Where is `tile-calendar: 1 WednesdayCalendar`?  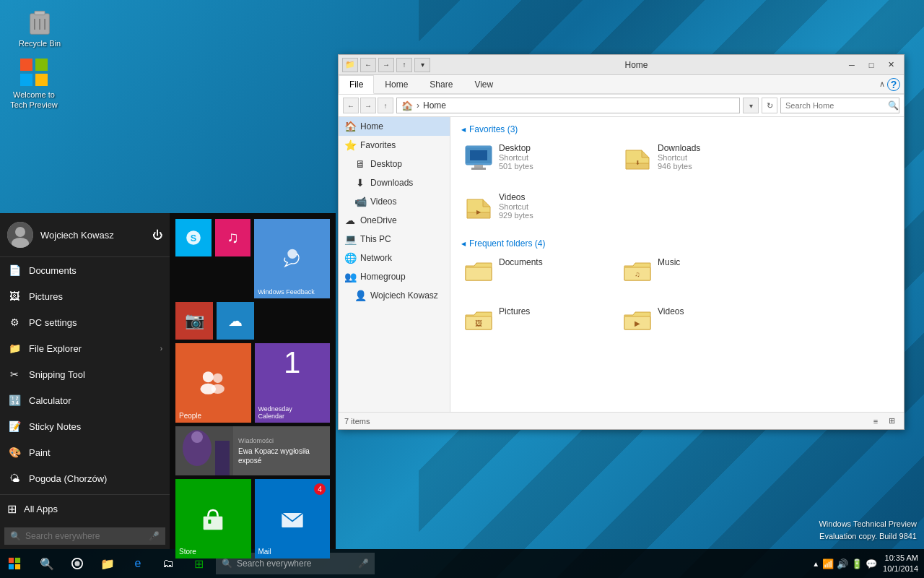 tile-calendar: 1 WednesdayCalendar is located at coordinates (293, 383).